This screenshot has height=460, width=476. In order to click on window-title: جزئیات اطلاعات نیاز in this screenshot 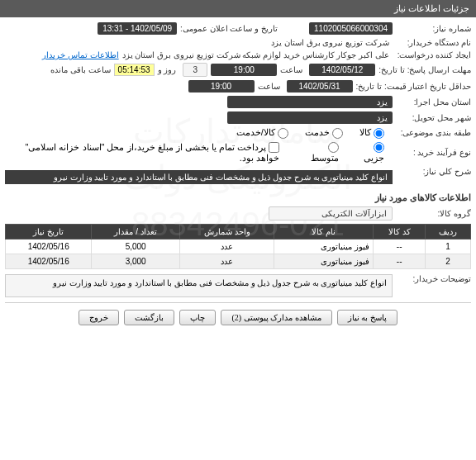, I will do `click(431, 8)`.